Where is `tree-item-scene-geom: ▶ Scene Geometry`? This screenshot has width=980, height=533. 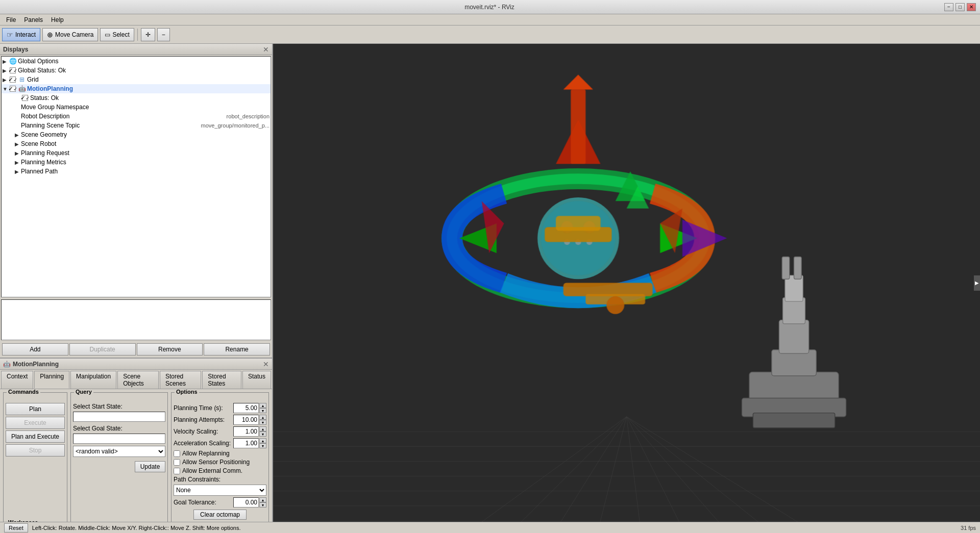
tree-item-scene-geom: ▶ Scene Geometry is located at coordinates (136, 135).